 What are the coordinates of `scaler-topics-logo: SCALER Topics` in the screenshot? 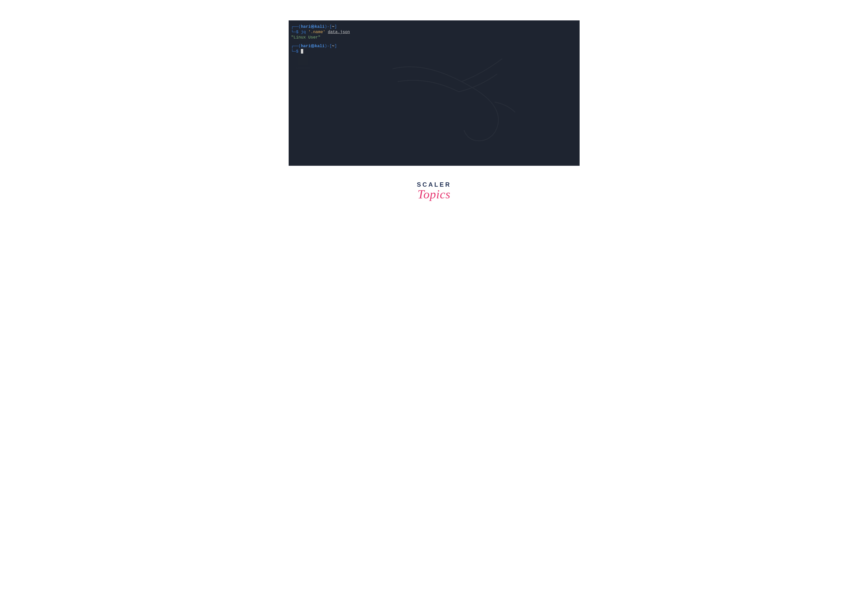 It's located at (434, 191).